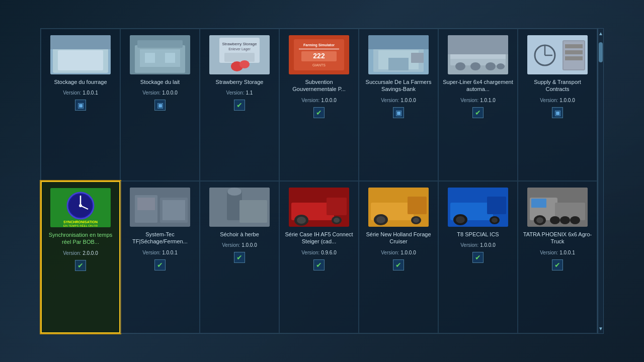 The height and width of the screenshot is (362, 644). Describe the element at coordinates (239, 82) in the screenshot. I see `mod-name: Strawberry Storage` at that location.